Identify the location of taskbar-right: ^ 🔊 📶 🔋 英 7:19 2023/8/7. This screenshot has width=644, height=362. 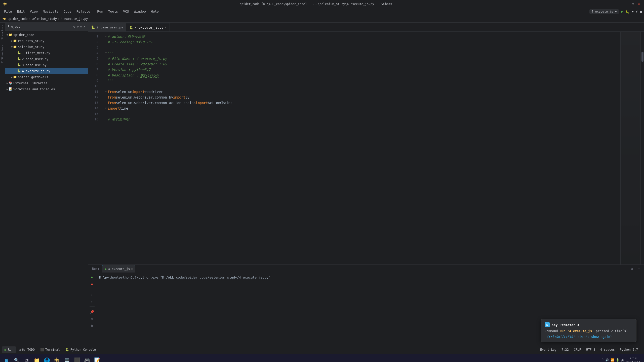
(622, 359).